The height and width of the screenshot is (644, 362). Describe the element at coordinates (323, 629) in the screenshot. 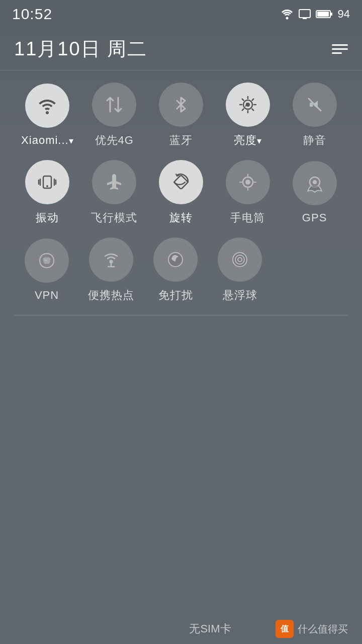

I see `brand-text: 什么值得买` at that location.